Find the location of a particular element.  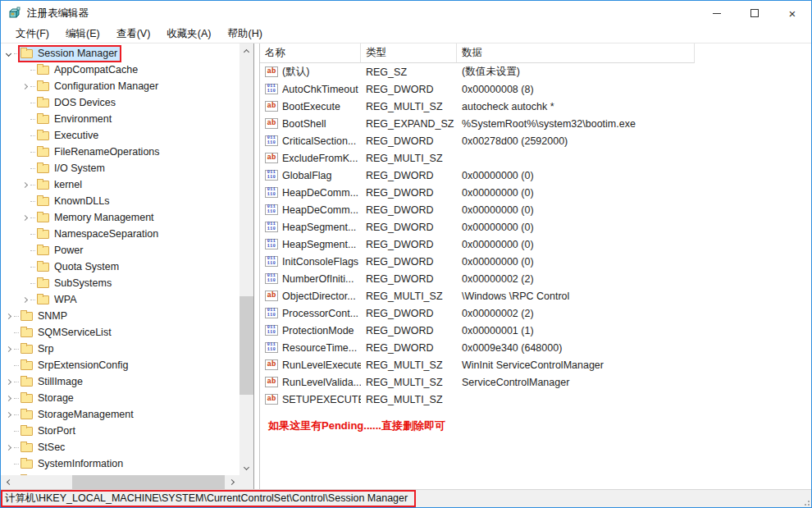

registry-value-row: 011110 AutoChkTimeout REG_DWORD 0x000000… is located at coordinates (536, 89).